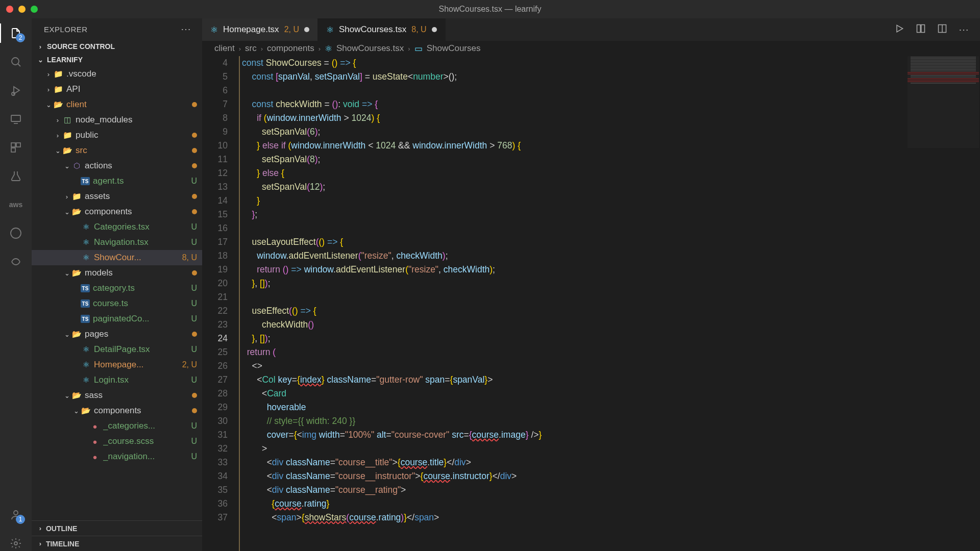 Image resolution: width=980 pixels, height=551 pixels. I want to click on split-icon, so click(942, 30).